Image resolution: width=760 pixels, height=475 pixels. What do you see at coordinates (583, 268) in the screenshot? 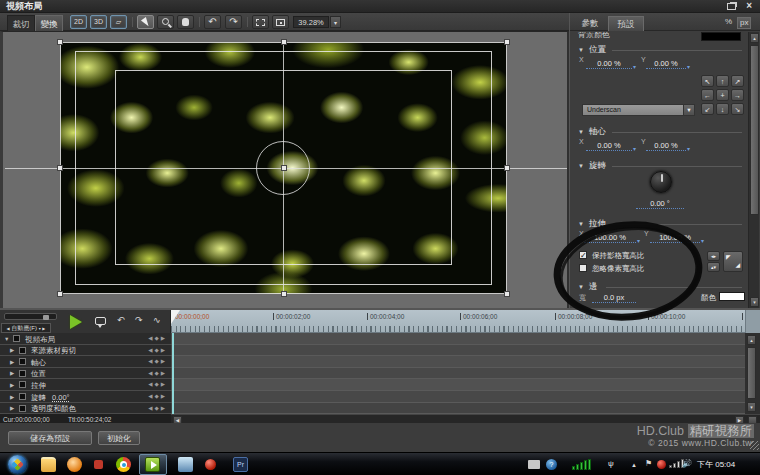
I see `ignore-pixel-aspect-checkbox` at bounding box center [583, 268].